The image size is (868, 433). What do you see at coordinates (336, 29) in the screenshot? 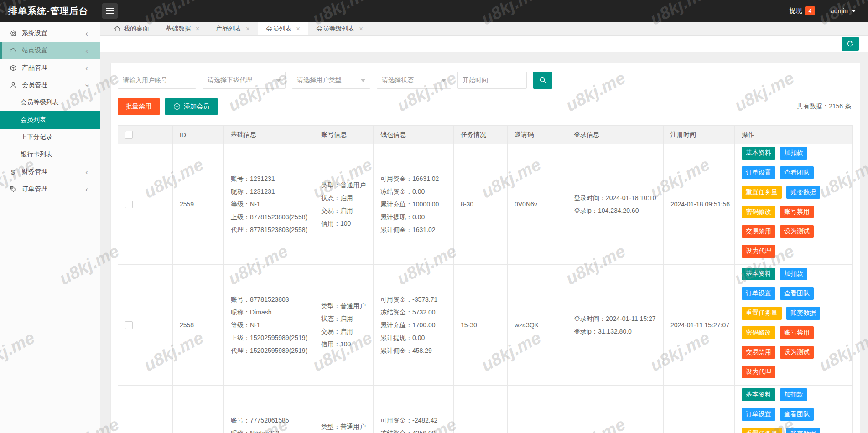
I see `tab-label: 会员等级列表` at bounding box center [336, 29].